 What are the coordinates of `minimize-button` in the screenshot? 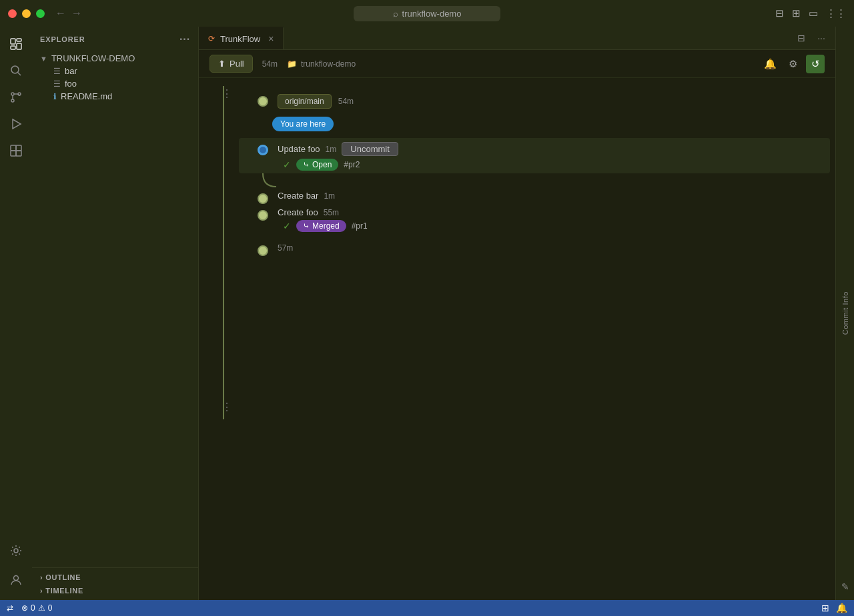 It's located at (27, 13).